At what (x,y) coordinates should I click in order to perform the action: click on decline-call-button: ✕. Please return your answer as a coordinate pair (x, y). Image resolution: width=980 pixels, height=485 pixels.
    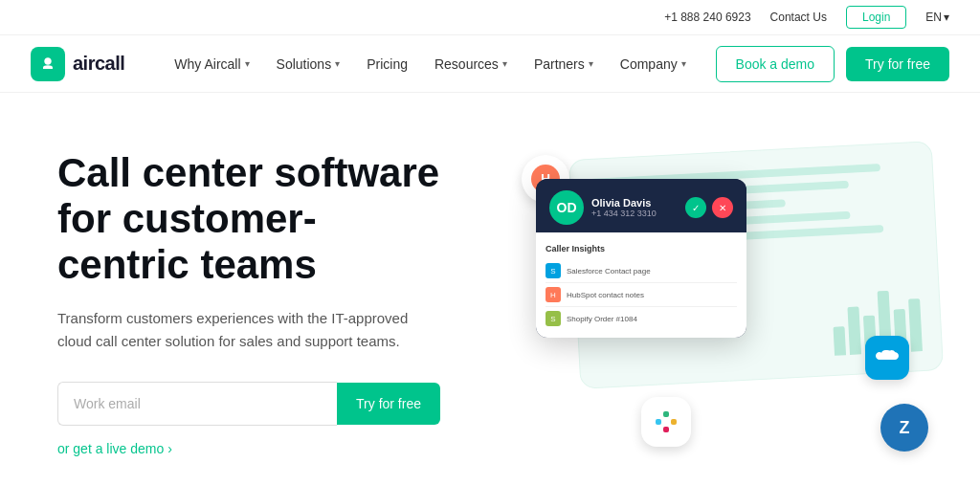
    Looking at the image, I should click on (723, 208).